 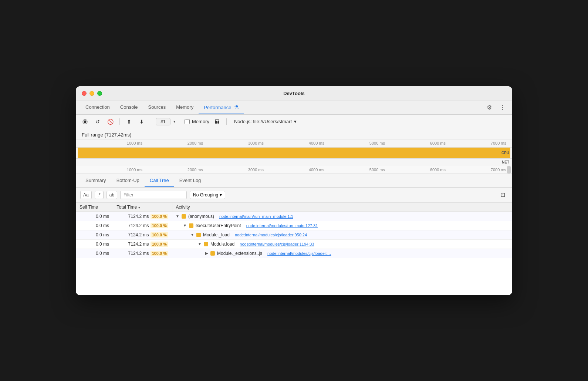 I want to click on tabs-bar: Connection Console Sources Memory Perfor…, so click(x=294, y=108).